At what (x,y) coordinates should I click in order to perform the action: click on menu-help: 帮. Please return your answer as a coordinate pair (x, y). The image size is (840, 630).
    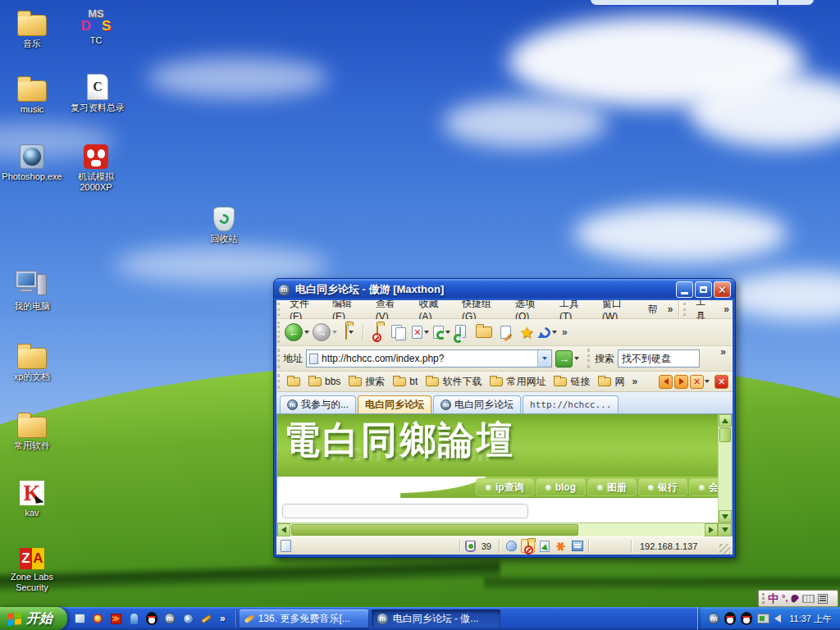
    Looking at the image, I should click on (653, 310).